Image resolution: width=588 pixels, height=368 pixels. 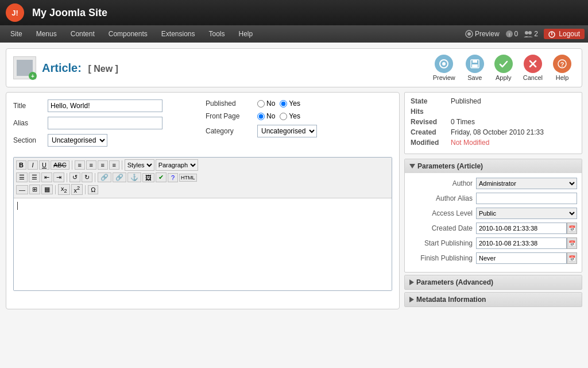 I want to click on frontpage-yes-radio, so click(x=284, y=116).